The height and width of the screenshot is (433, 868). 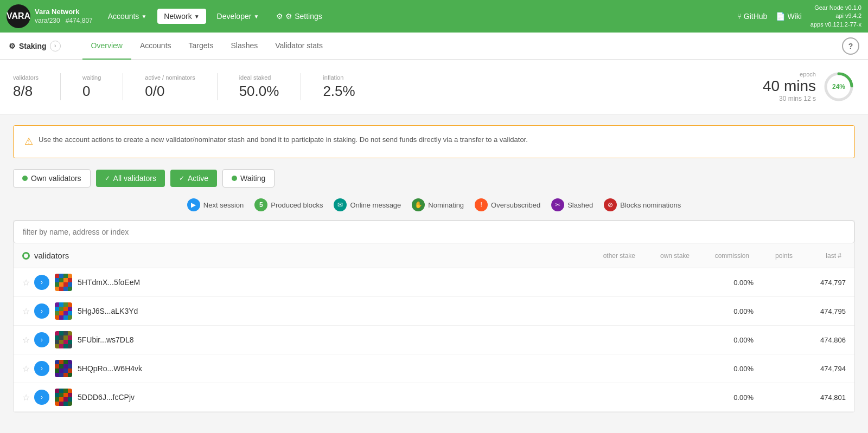 I want to click on epoch-section: epoch 40 mins 30 mins 12 s 24%, so click(x=809, y=87).